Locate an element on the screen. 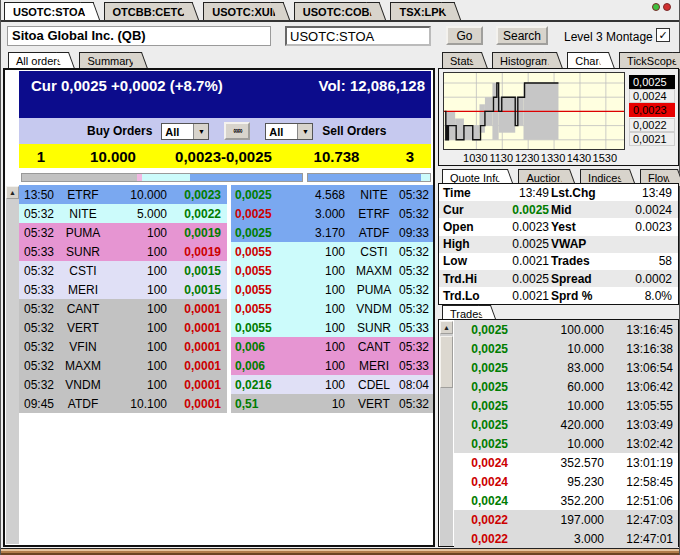 The height and width of the screenshot is (555, 680). bid-price: 0,0015 is located at coordinates (200, 290).